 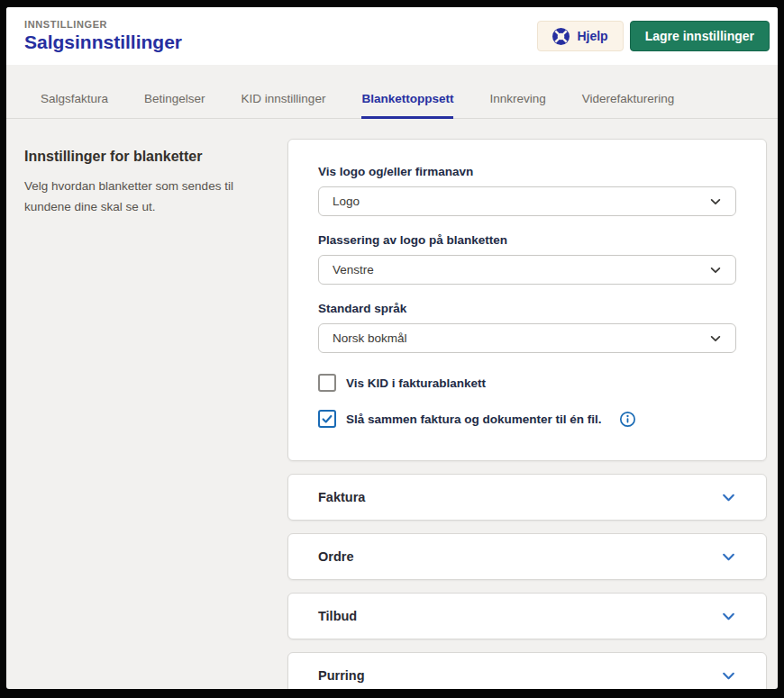 What do you see at coordinates (74, 105) in the screenshot?
I see `tab-salgsfaktura: Salgsfaktura` at bounding box center [74, 105].